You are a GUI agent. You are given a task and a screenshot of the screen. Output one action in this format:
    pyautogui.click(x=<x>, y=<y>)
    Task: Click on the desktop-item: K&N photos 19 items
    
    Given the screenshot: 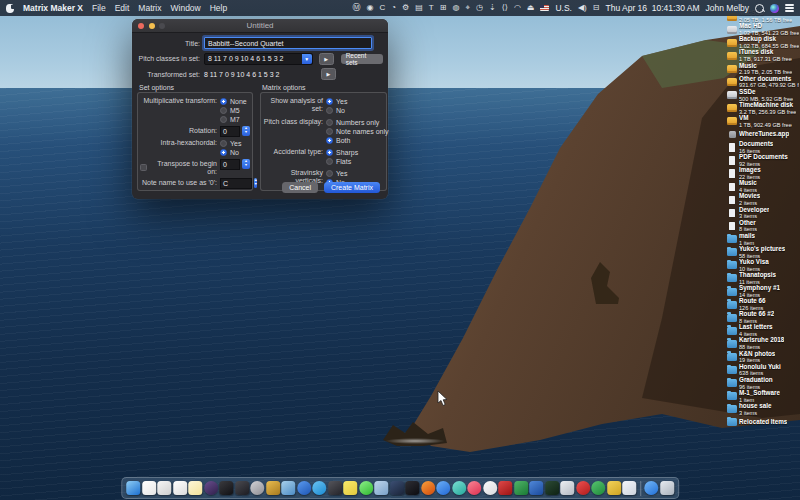 What is the action you would take?
    pyautogui.click(x=763, y=356)
    